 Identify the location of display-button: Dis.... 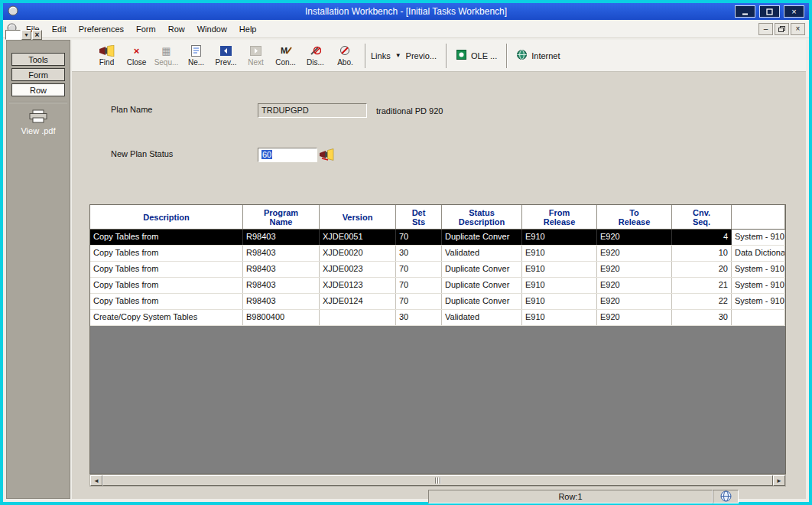
(315, 56).